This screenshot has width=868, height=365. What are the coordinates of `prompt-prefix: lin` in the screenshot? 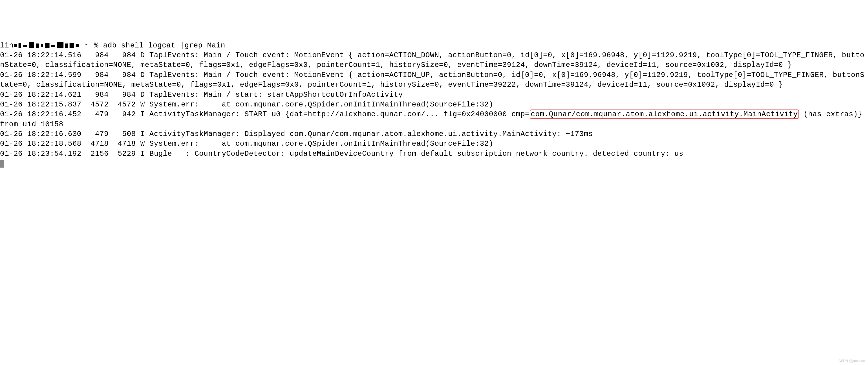 It's located at (7, 46).